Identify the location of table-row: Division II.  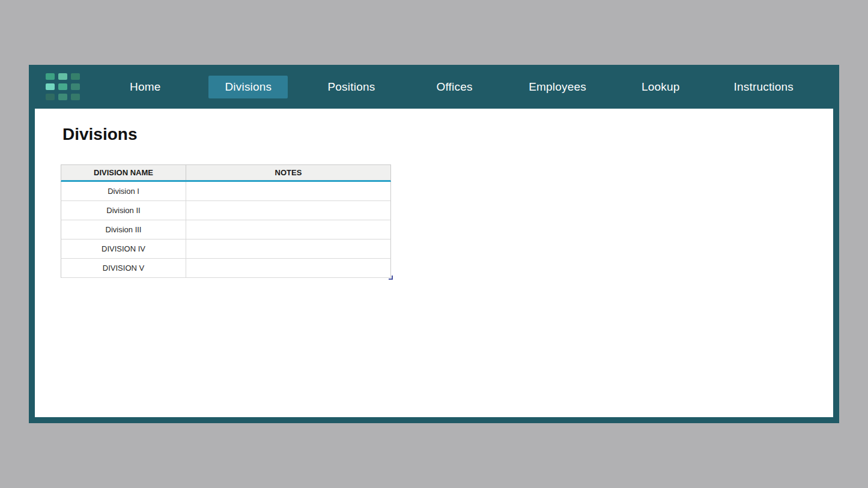
(226, 211).